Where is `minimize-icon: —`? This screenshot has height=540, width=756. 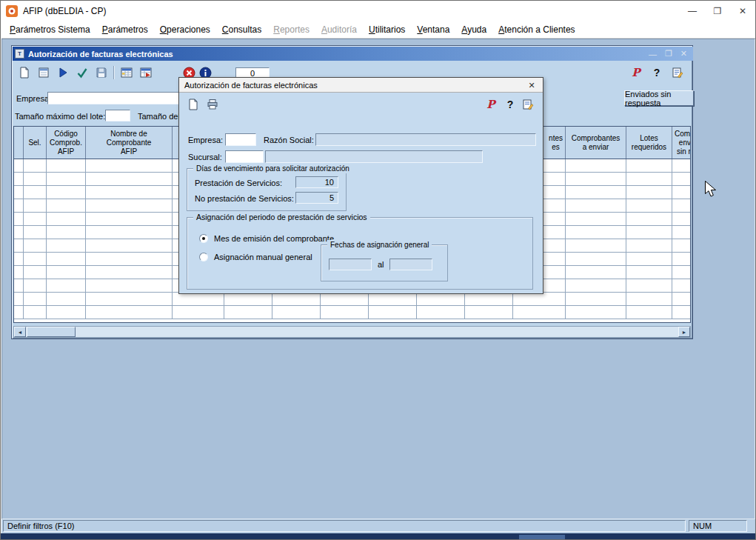
minimize-icon: — is located at coordinates (692, 11).